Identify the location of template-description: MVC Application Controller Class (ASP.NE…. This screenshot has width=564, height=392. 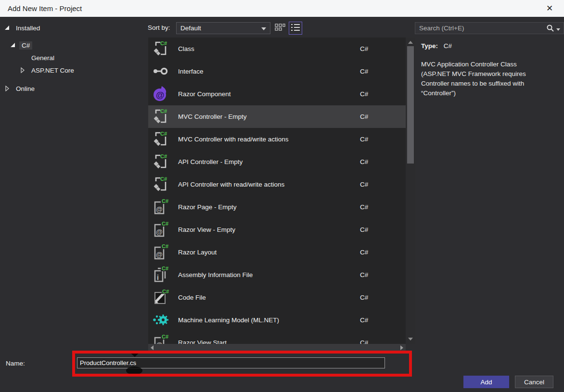
(480, 79).